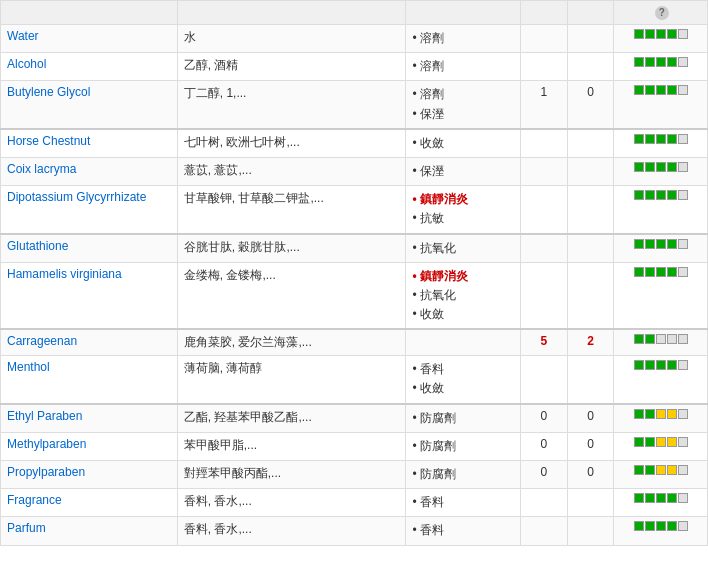 The image size is (708, 583). I want to click on ingredient-link: Propylparaben, so click(46, 472).